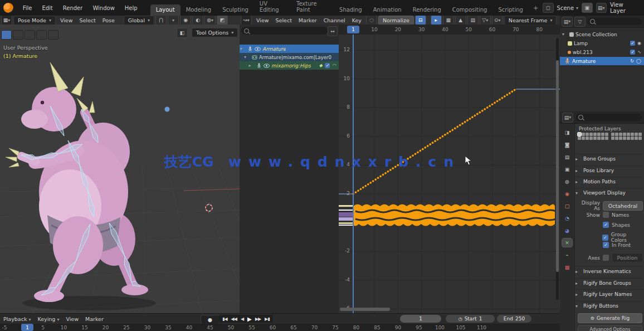 This screenshot has width=644, height=331. What do you see at coordinates (333, 31) in the screenshot?
I see `invert-filter-icon: ↔` at bounding box center [333, 31].